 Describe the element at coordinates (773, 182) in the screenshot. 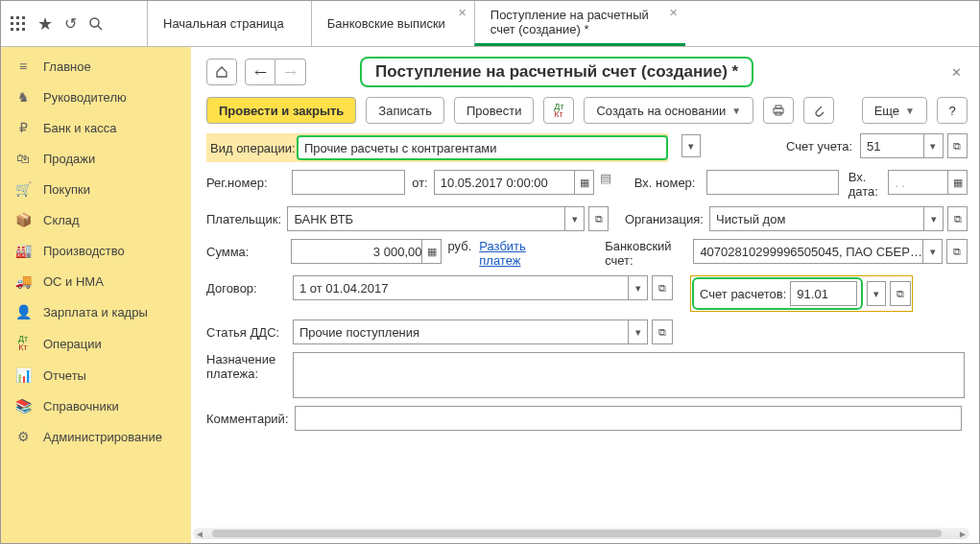

I see `in-no-input` at that location.